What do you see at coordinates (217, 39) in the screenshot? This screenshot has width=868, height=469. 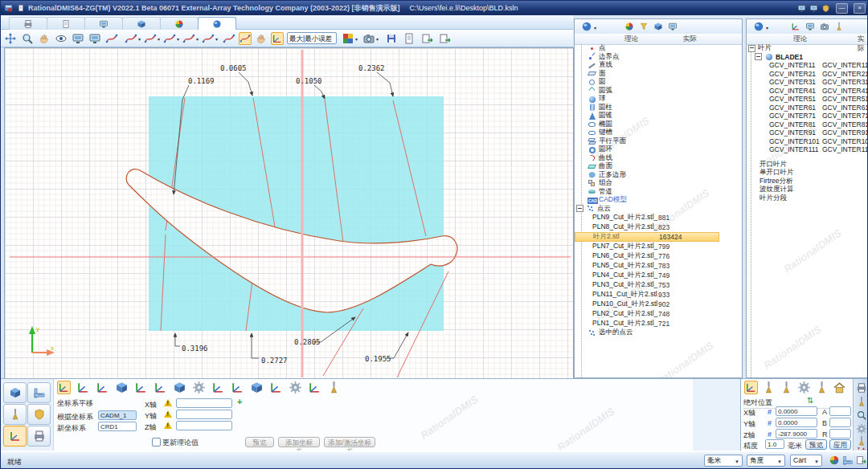 I see `curve-compare-dropdown-icon: ▾` at bounding box center [217, 39].